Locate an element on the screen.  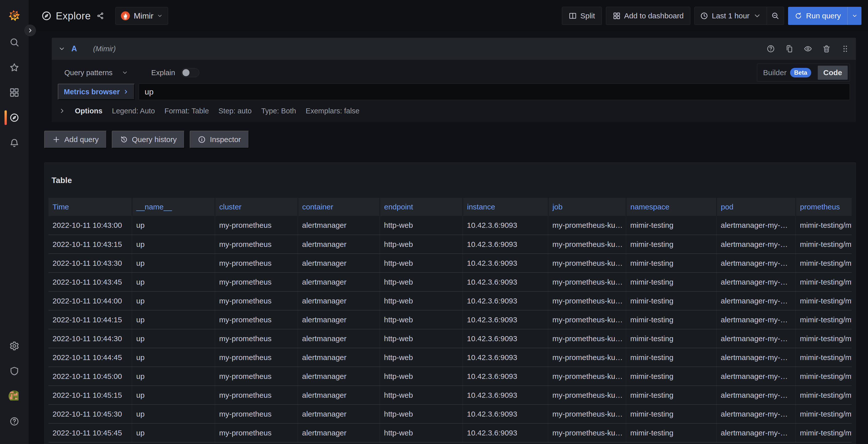
sidebar-item-help is located at coordinates (14, 421).